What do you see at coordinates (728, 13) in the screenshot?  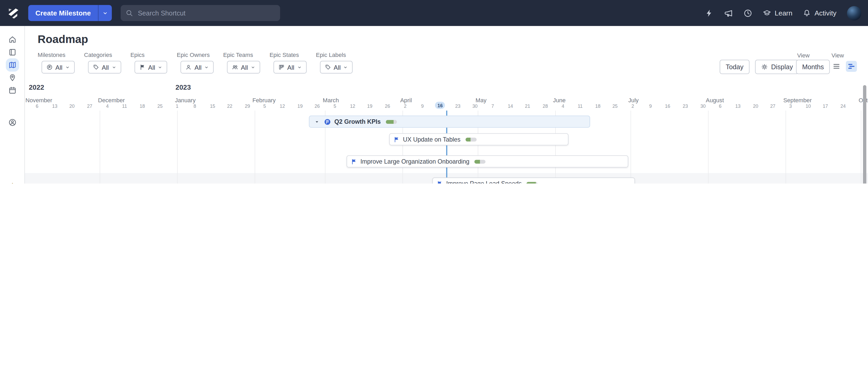 I see `megaphone-button` at bounding box center [728, 13].